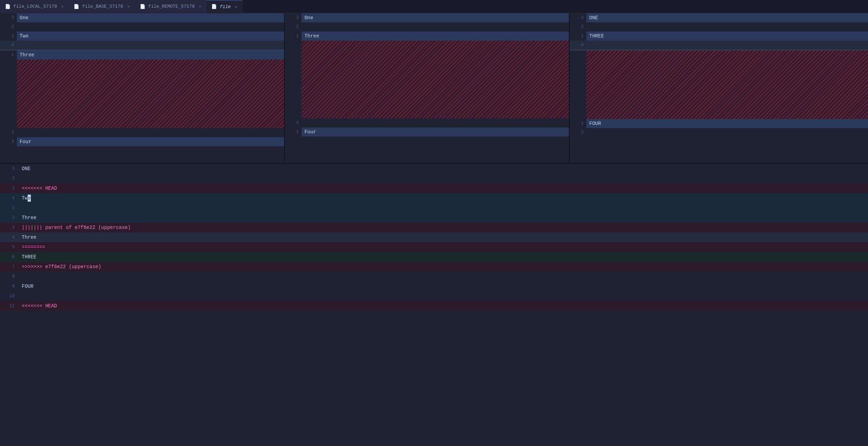  What do you see at coordinates (76, 7) in the screenshot?
I see `file-icon-base: 📄` at bounding box center [76, 7].